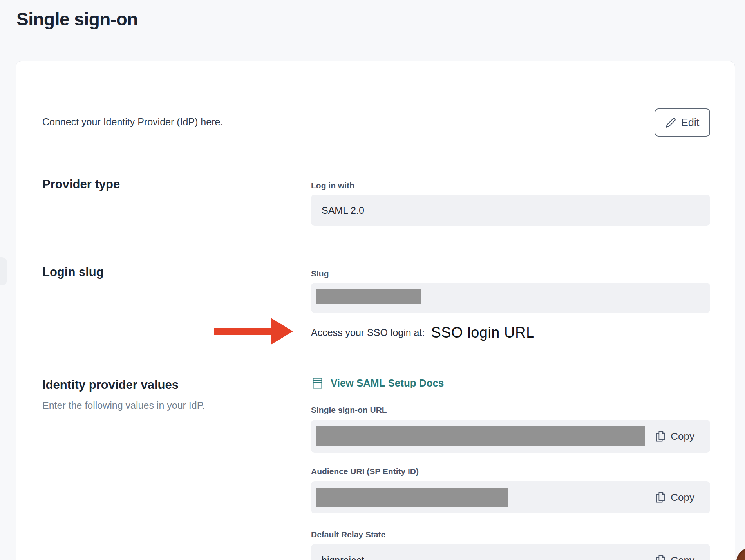 The width and height of the screenshot is (745, 560). Describe the element at coordinates (671, 123) in the screenshot. I see `pencil-icon` at that location.